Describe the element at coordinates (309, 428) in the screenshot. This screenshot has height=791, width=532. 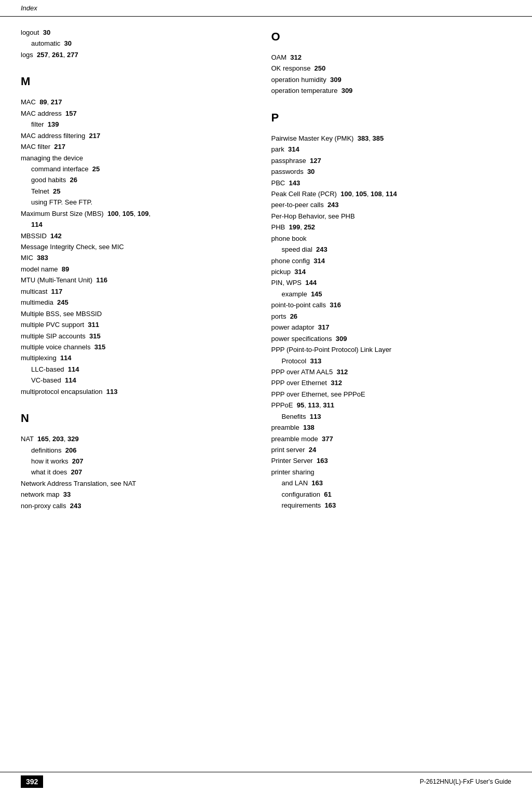
I see `page-num: 138` at that location.